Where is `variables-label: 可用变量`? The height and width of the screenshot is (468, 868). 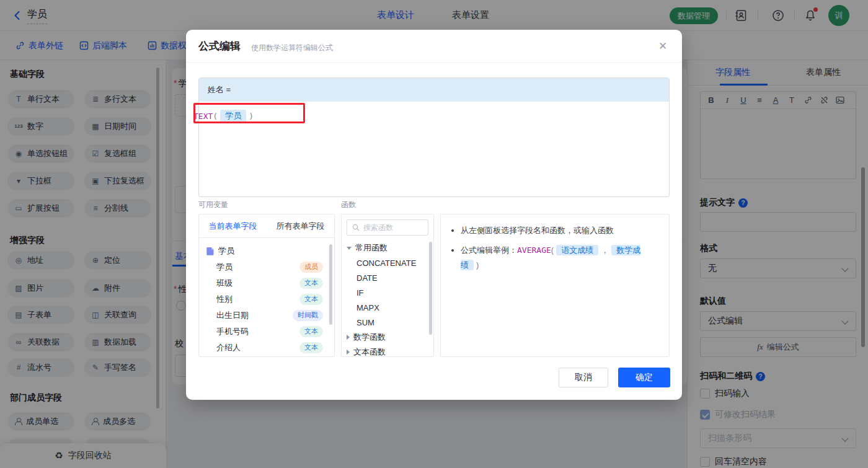 variables-label: 可用变量 is located at coordinates (213, 205).